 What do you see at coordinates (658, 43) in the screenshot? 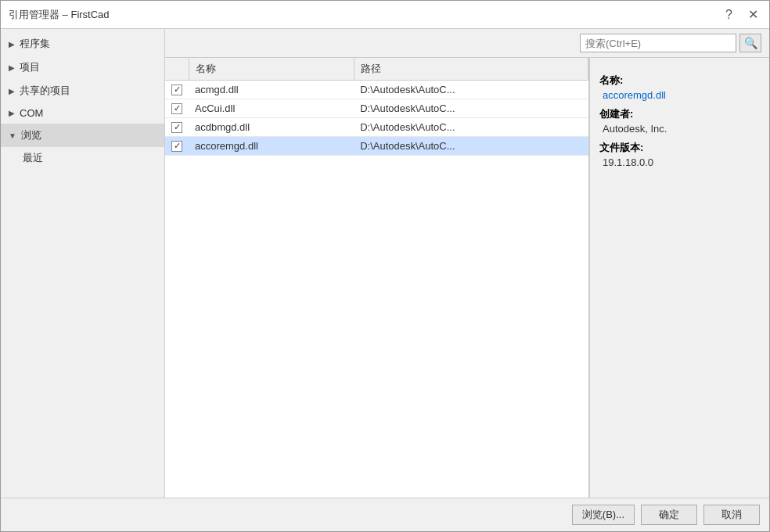
I see `search-input` at bounding box center [658, 43].